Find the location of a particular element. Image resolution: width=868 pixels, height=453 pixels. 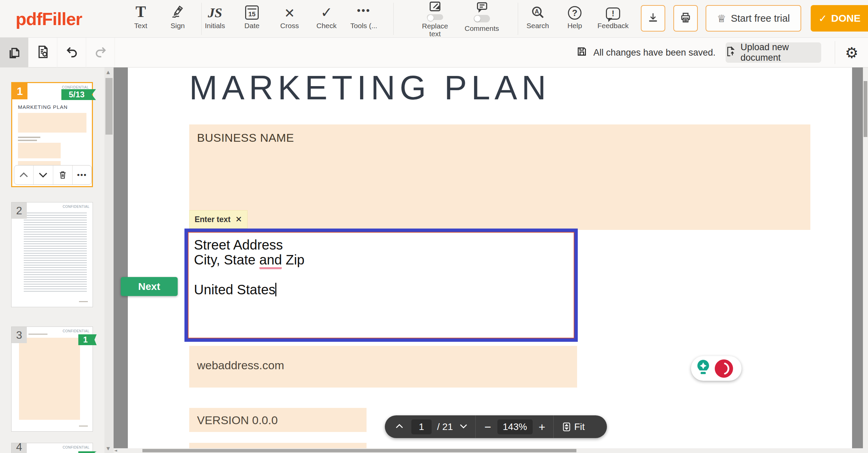

next-field-button: Next is located at coordinates (149, 287).